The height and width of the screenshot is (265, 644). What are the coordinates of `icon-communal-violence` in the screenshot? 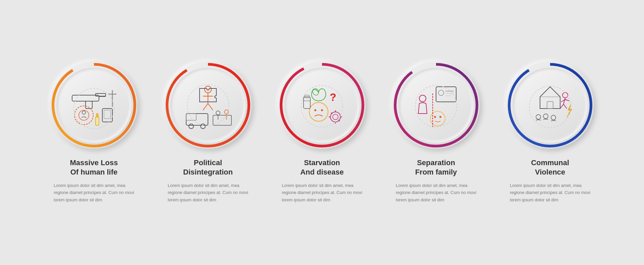 It's located at (550, 105).